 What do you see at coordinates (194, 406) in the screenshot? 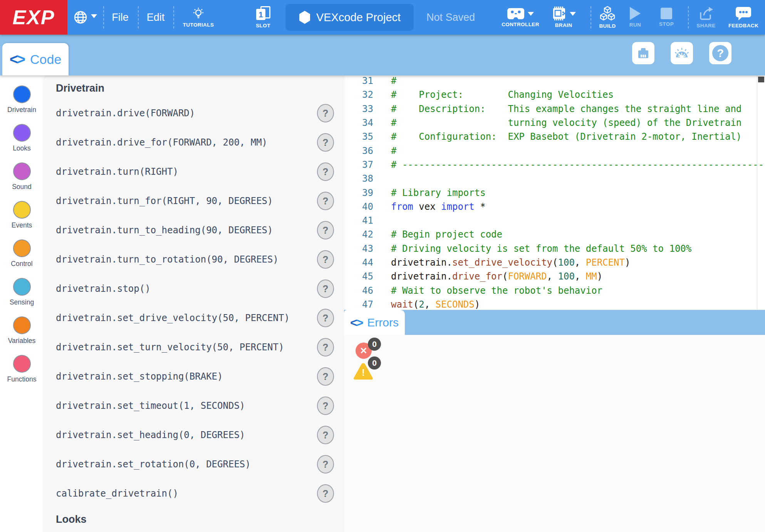
I see `command-row: drivetrain.set_timeout(1, SECONDS) ?` at bounding box center [194, 406].